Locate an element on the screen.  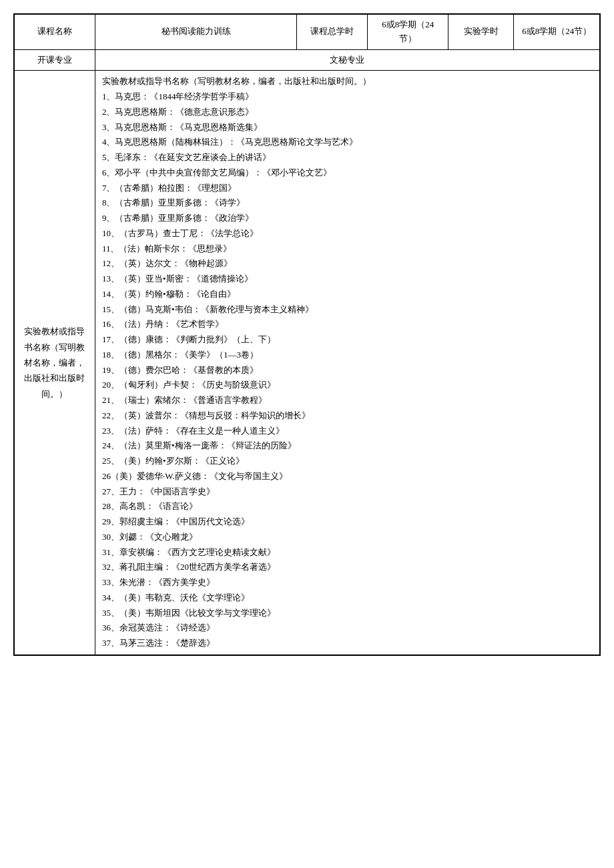
list-item: 14、（英）约翰•穆勒：《论自由》 is located at coordinates (347, 295).